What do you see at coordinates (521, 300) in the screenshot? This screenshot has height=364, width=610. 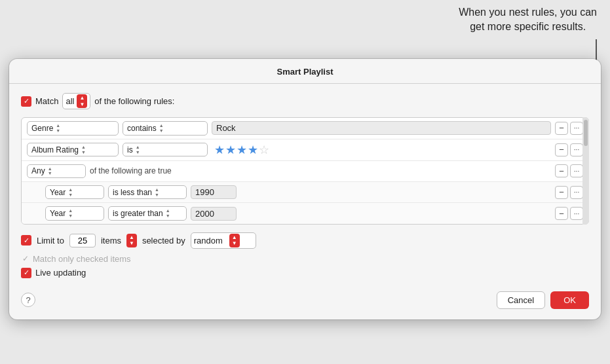 I see `cancel-button: Cancel` at bounding box center [521, 300].